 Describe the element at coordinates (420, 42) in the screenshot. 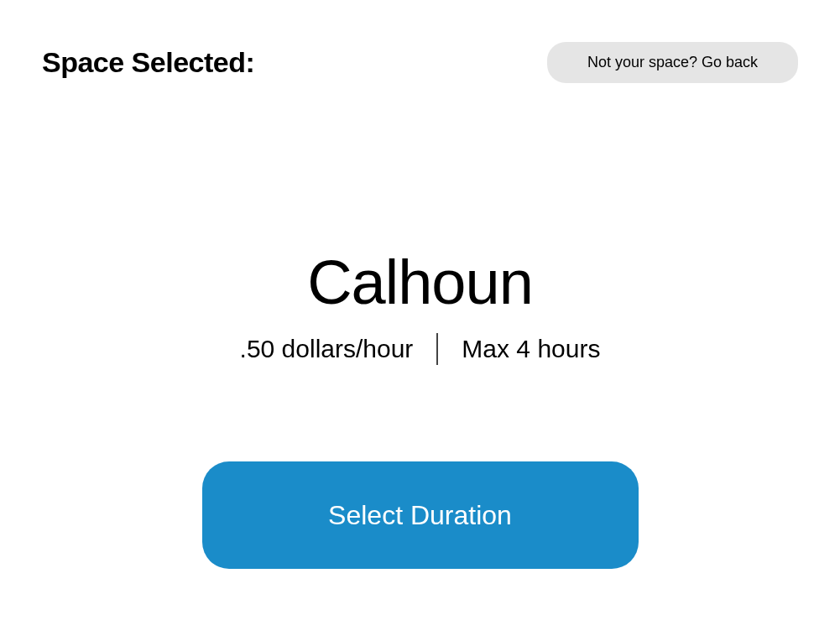

I see `header: Space Selected: Not your space? Go back` at that location.